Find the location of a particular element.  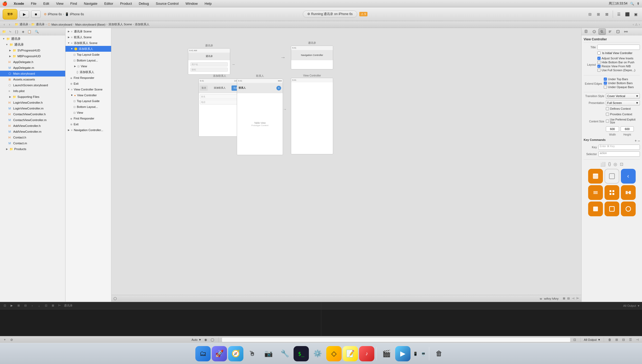

inspector-list-icon is located at coordinates (596, 193).